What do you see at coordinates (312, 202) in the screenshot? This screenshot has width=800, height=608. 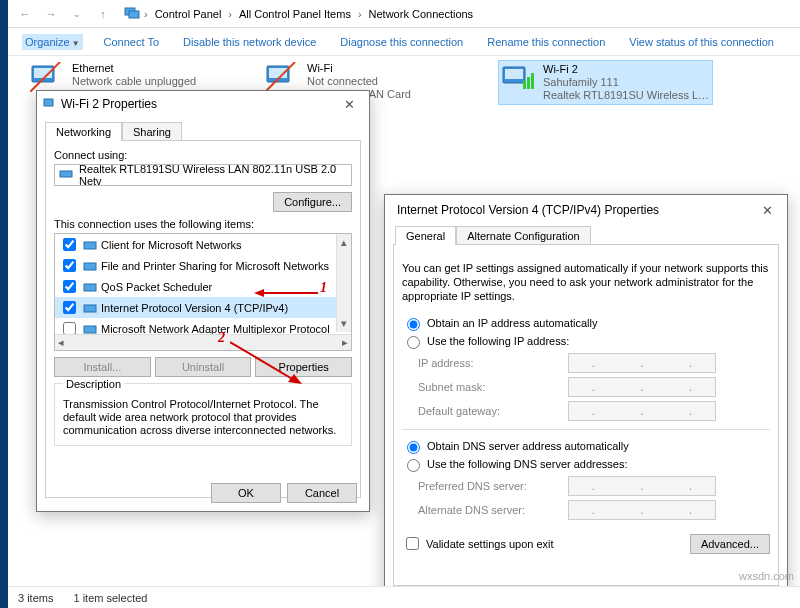 I see `configure-button: Configure...` at bounding box center [312, 202].